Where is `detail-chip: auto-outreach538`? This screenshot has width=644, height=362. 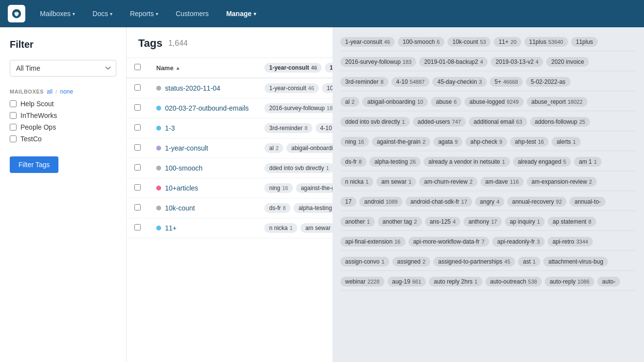
detail-chip: auto-outreach538 is located at coordinates (514, 282).